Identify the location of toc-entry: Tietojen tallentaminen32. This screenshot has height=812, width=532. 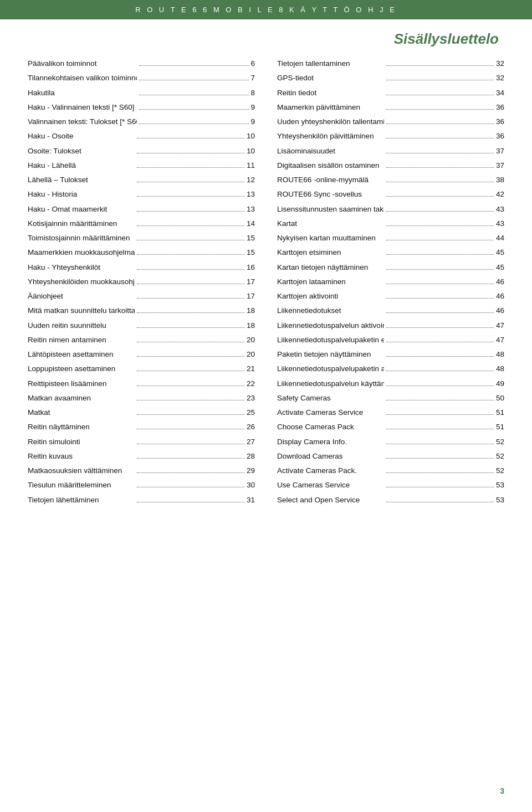
(391, 64).